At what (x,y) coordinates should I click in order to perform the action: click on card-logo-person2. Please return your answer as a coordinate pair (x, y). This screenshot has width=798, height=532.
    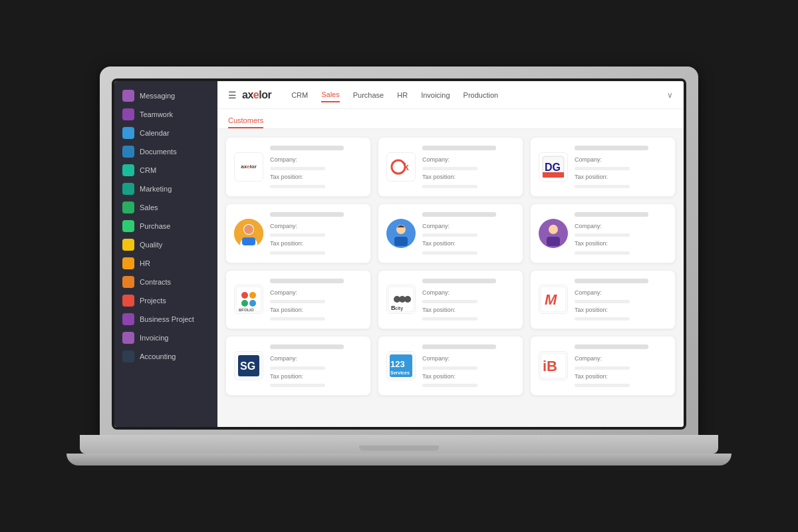
    Looking at the image, I should click on (401, 233).